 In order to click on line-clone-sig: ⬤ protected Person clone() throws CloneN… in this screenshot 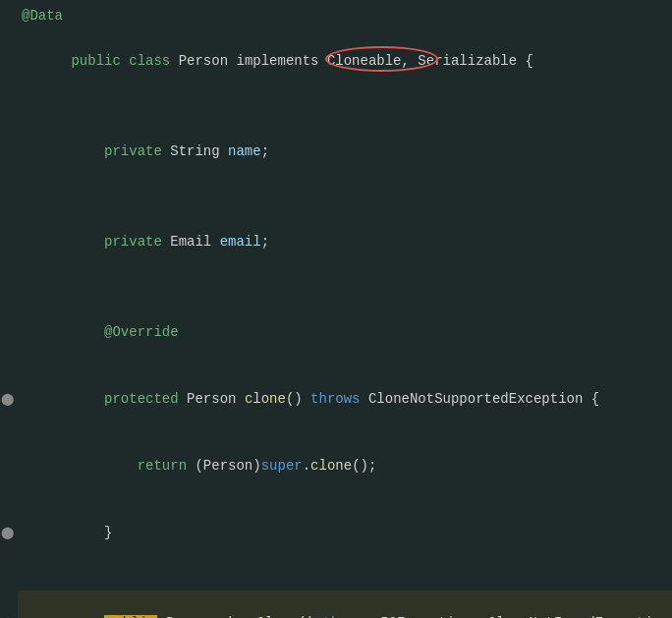, I will do `click(336, 399)`.